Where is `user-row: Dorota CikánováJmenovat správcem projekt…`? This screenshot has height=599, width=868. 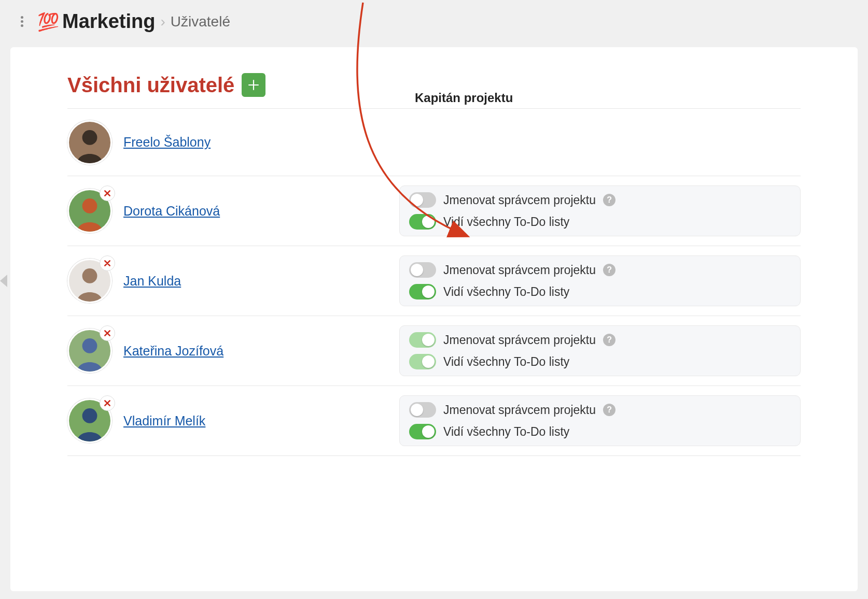
user-row: Dorota CikánováJmenovat správcem projekt… is located at coordinates (434, 211).